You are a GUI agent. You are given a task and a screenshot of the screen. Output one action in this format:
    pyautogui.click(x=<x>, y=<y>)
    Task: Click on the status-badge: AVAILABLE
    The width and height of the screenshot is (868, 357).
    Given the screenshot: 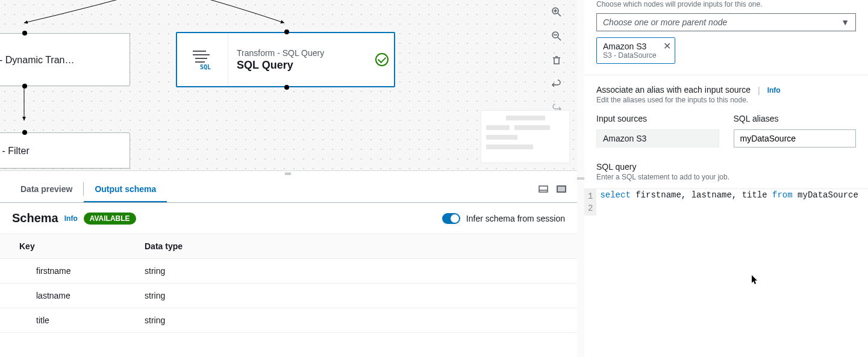 What is the action you would take?
    pyautogui.click(x=110, y=219)
    